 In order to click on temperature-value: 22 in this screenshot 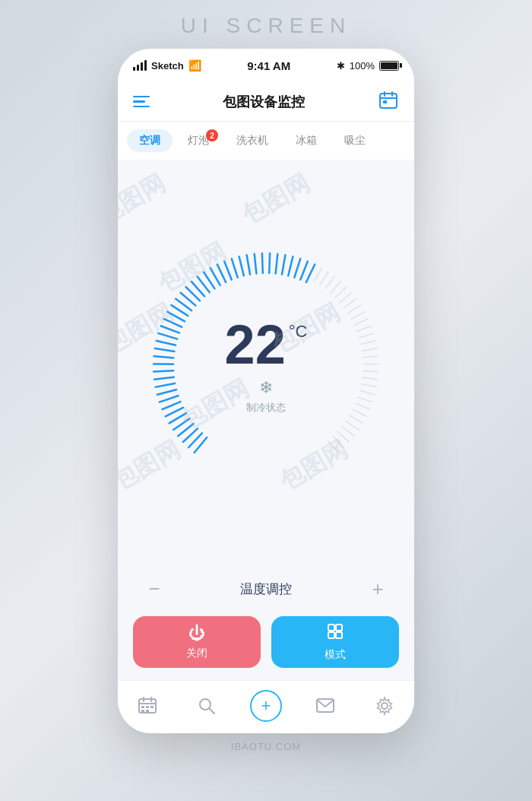, I will do `click(255, 345)`.